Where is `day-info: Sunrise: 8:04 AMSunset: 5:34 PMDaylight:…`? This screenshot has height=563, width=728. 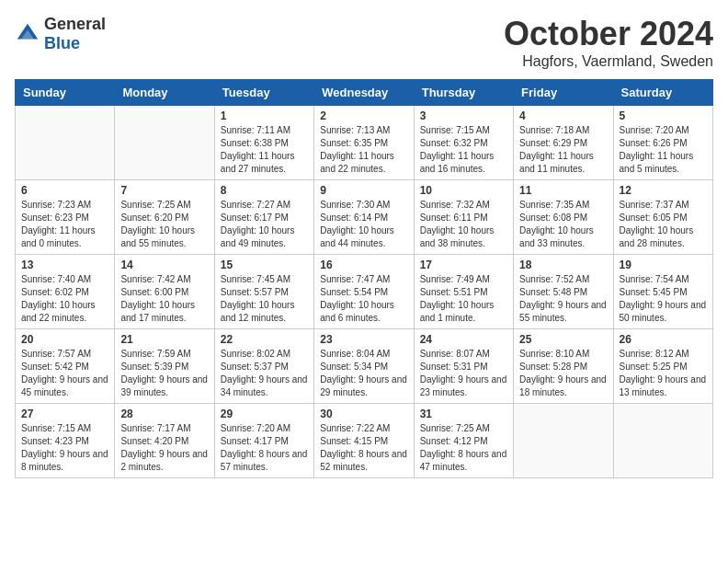 day-info: Sunrise: 8:04 AMSunset: 5:34 PMDaylight:… is located at coordinates (364, 373).